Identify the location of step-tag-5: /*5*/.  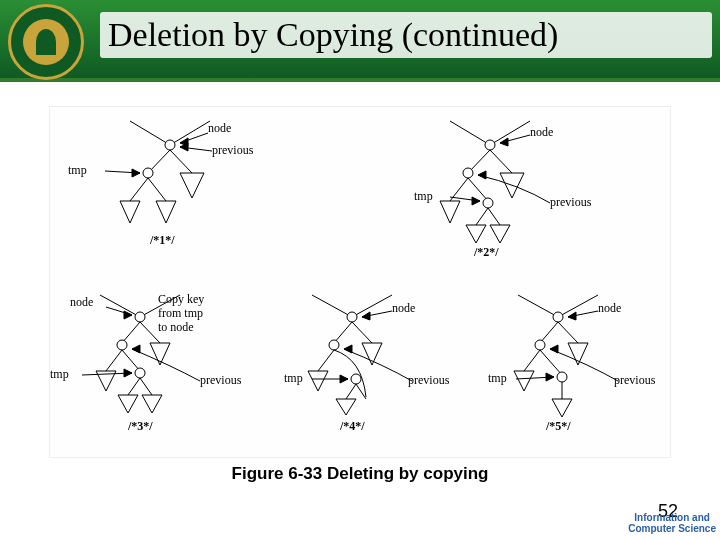
(558, 426).